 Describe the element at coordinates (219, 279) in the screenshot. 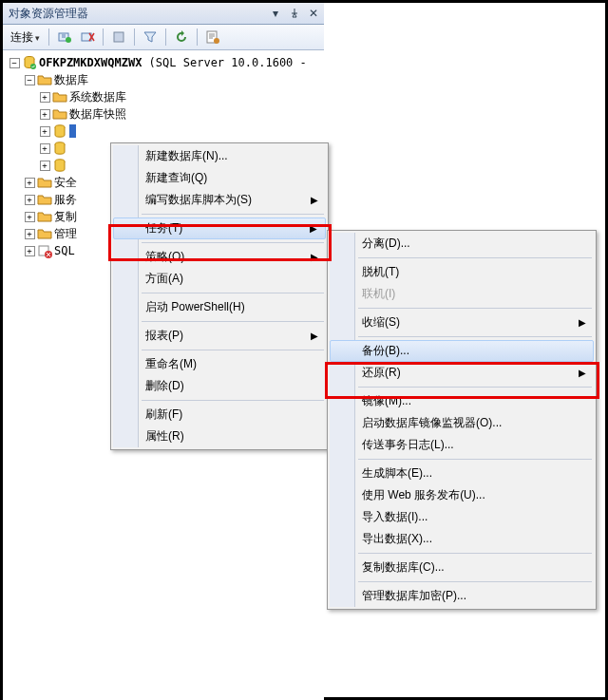

I see `menu-facets: 方面(A)` at that location.